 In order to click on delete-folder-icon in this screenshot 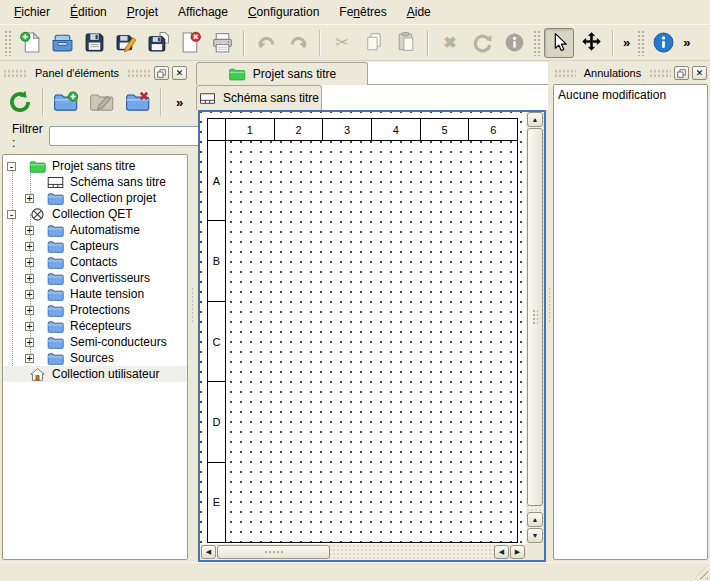, I will do `click(138, 102)`.